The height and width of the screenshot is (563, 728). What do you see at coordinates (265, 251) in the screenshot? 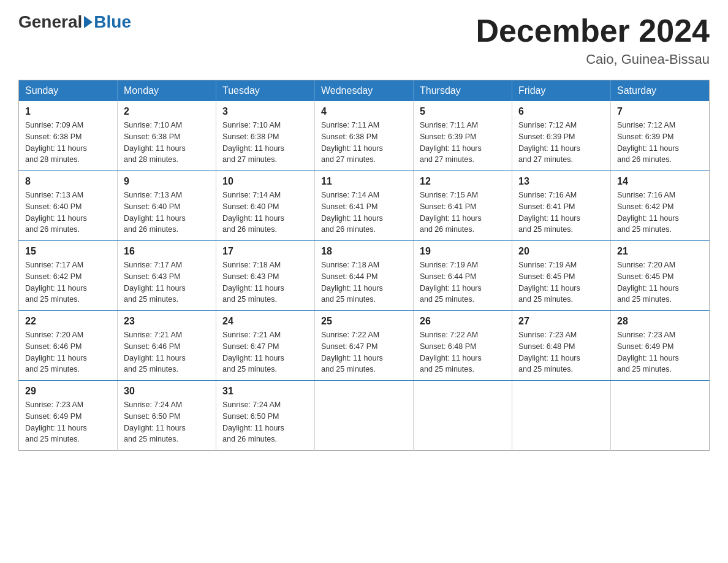
I see `day-number: 17` at bounding box center [265, 251].